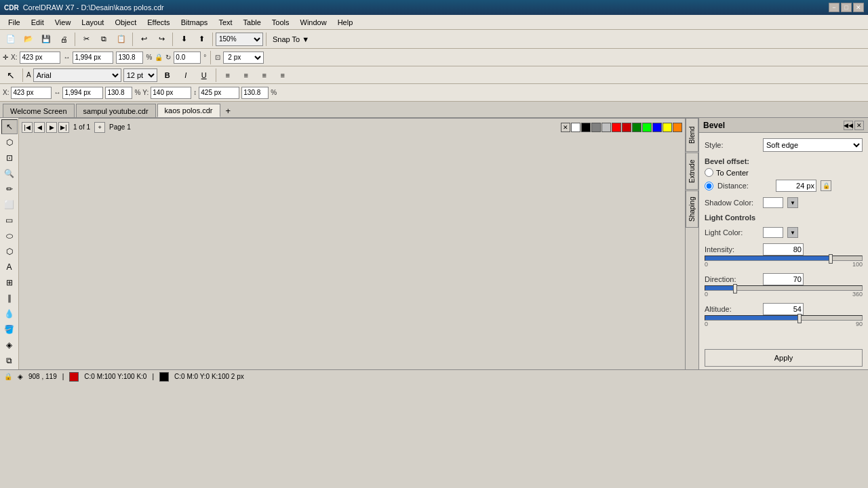 This screenshot has width=868, height=488. What do you see at coordinates (784, 288) in the screenshot?
I see `direction-slider` at bounding box center [784, 288].